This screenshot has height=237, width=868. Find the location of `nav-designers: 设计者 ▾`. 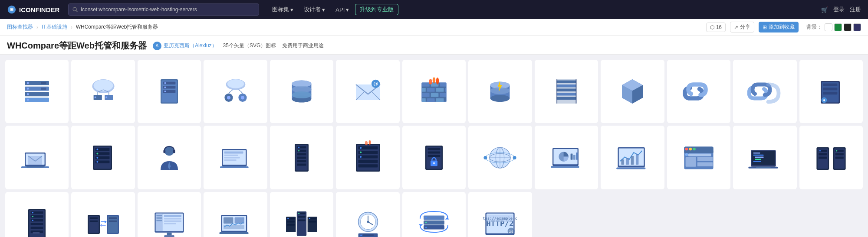

nav-designers: 设计者 ▾ is located at coordinates (314, 10).